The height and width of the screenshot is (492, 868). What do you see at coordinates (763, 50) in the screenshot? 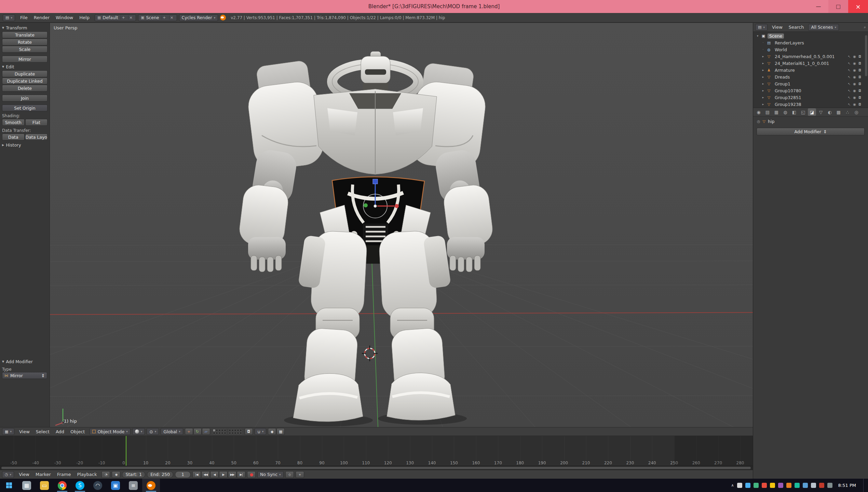
I see `expand-toggle-icon: ·` at bounding box center [763, 50].